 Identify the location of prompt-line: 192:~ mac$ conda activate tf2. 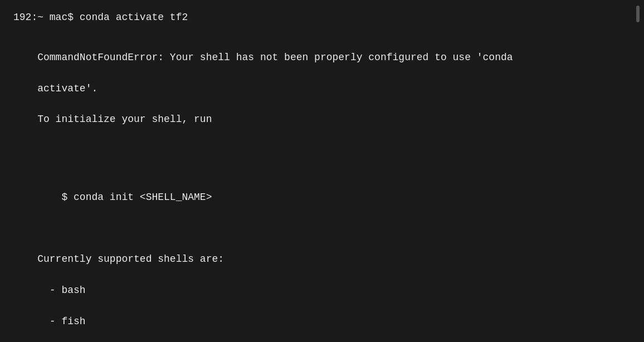
(322, 18).